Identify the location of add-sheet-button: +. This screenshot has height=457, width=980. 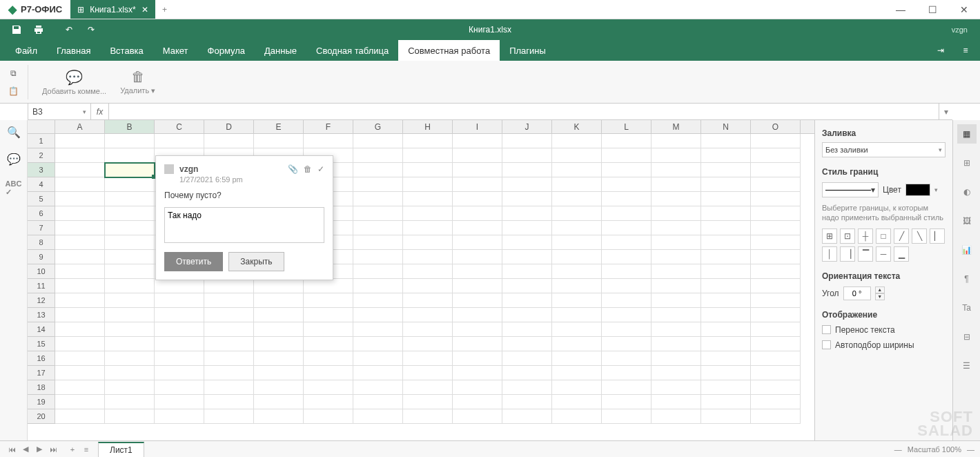
(72, 449).